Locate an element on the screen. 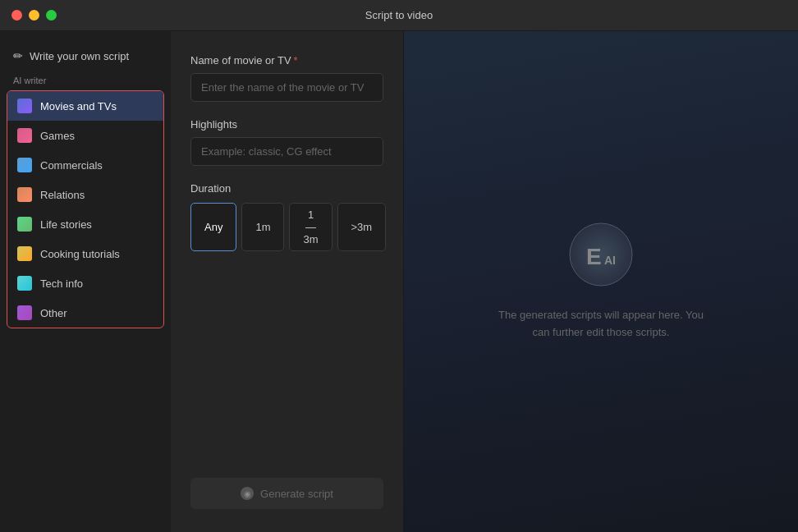  games-label: Games is located at coordinates (57, 136).